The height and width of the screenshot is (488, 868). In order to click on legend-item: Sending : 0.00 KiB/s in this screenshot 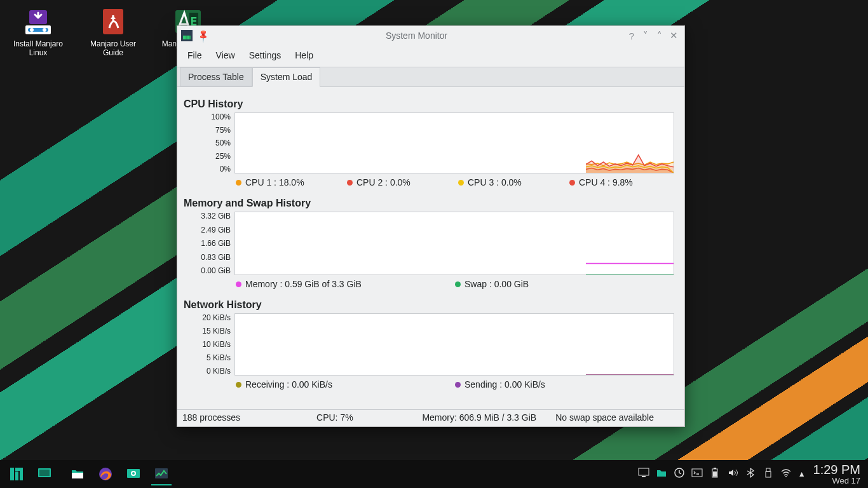, I will do `click(500, 384)`.